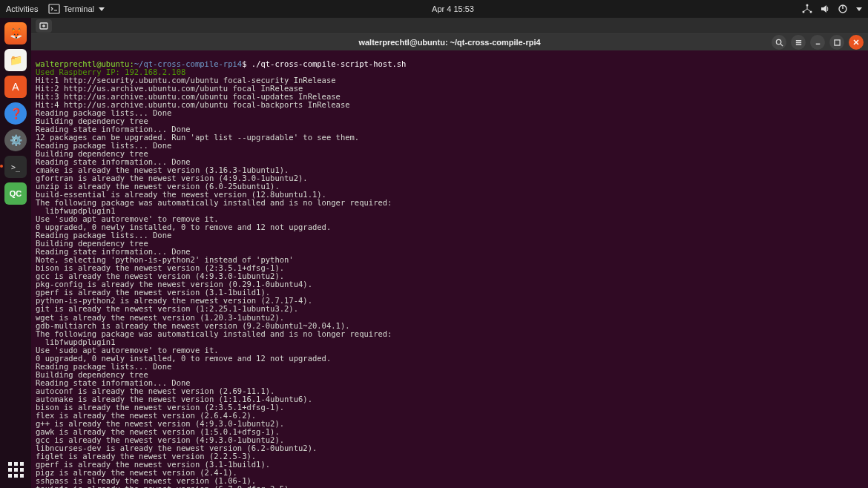  What do you see at coordinates (798, 43) in the screenshot?
I see `hamburger-icon` at bounding box center [798, 43].